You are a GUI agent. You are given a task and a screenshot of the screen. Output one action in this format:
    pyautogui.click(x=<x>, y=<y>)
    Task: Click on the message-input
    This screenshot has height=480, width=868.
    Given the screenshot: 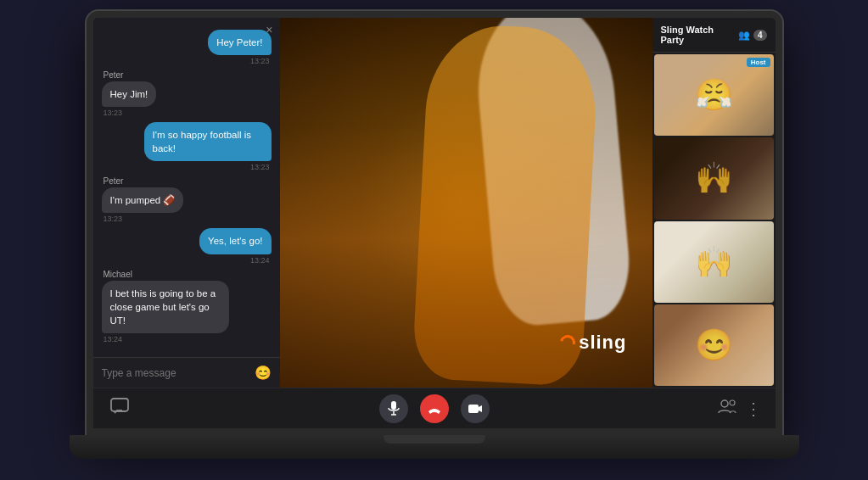 What is the action you would take?
    pyautogui.click(x=176, y=373)
    